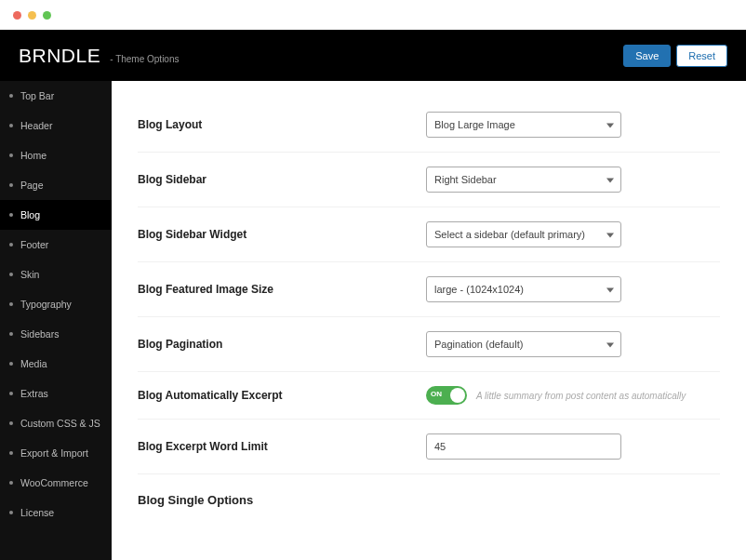 This screenshot has height=560, width=746. What do you see at coordinates (458, 395) in the screenshot?
I see `toggle-knob` at bounding box center [458, 395].